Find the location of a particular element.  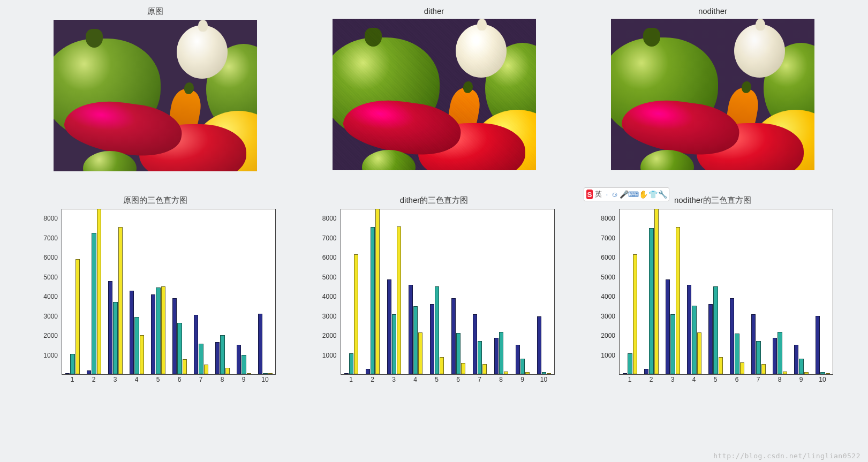

dots-icon: ∙ is located at coordinates (607, 194).